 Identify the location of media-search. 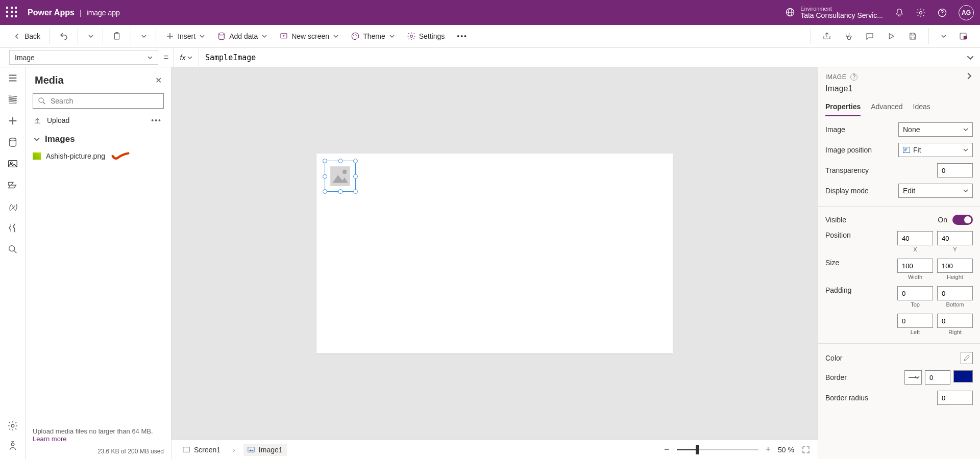
(98, 101).